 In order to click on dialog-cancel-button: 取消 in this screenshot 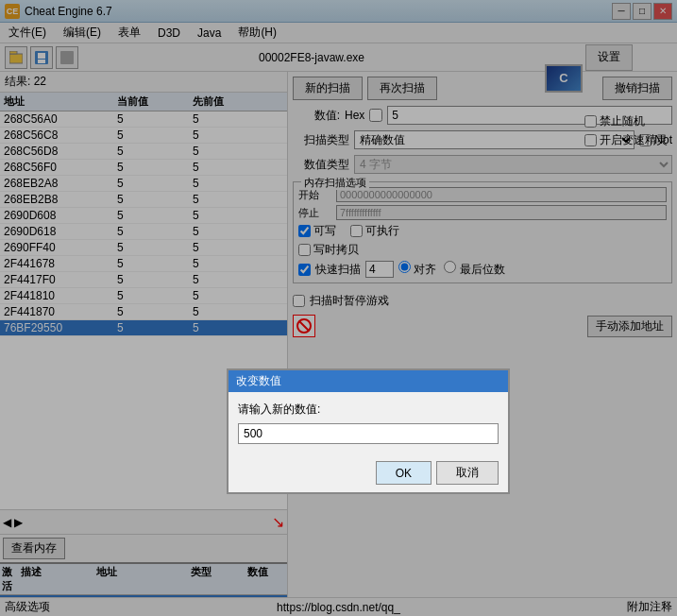, I will do `click(467, 472)`.